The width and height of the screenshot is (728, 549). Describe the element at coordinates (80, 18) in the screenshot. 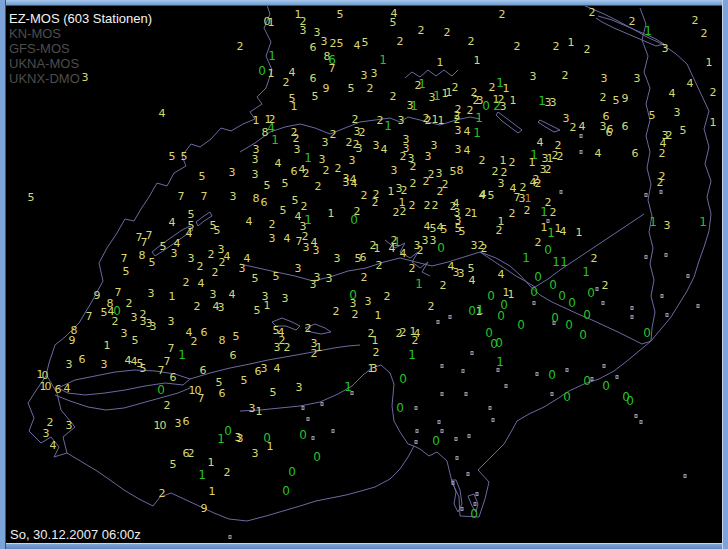

I see `legend-item-ez-mos: EZ-MOS (603 Stationen)` at that location.